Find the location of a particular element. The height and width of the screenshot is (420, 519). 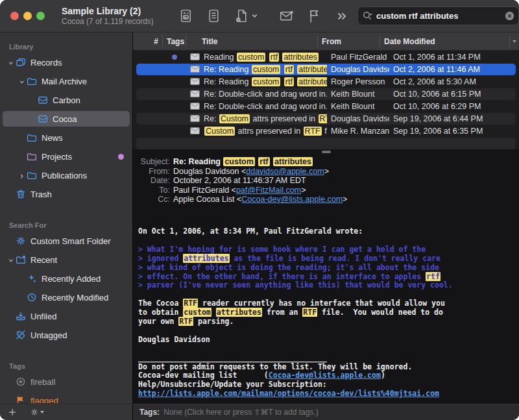

column-header-from: From is located at coordinates (349, 42).